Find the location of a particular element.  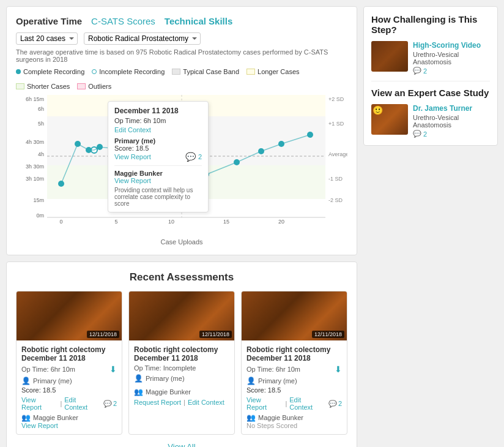

no-steps-3: No Steps Scored is located at coordinates (294, 426).